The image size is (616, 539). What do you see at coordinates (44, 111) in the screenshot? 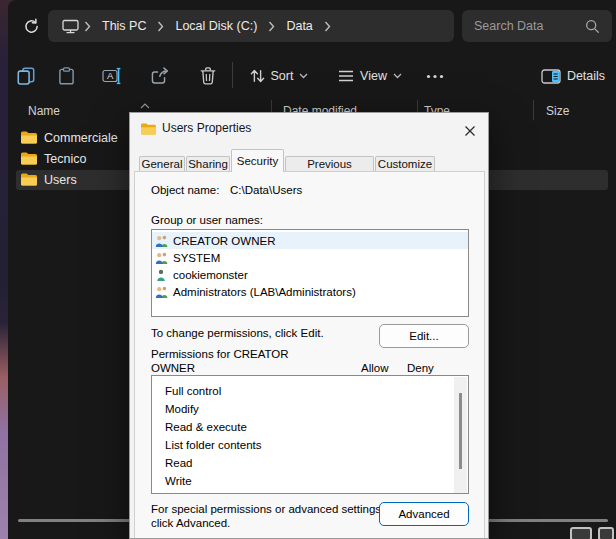
I see `column-header-name: Name` at bounding box center [44, 111].